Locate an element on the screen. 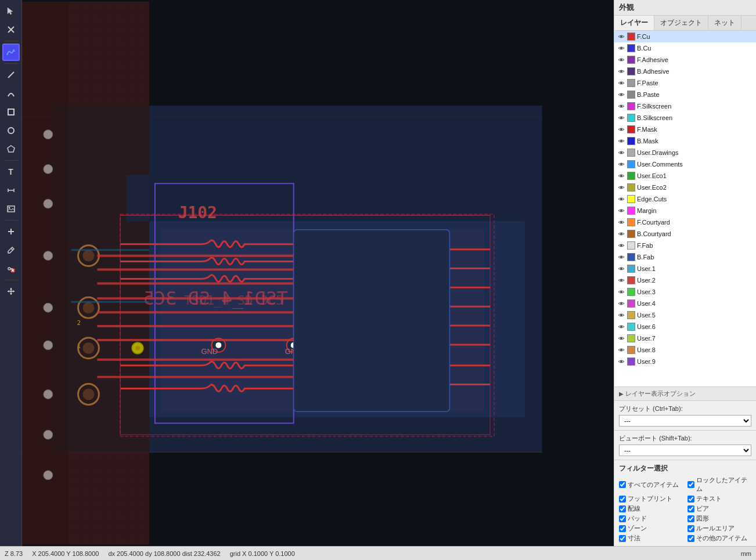 The image size is (756, 560). dimension-tool-button is located at coordinates (11, 190).